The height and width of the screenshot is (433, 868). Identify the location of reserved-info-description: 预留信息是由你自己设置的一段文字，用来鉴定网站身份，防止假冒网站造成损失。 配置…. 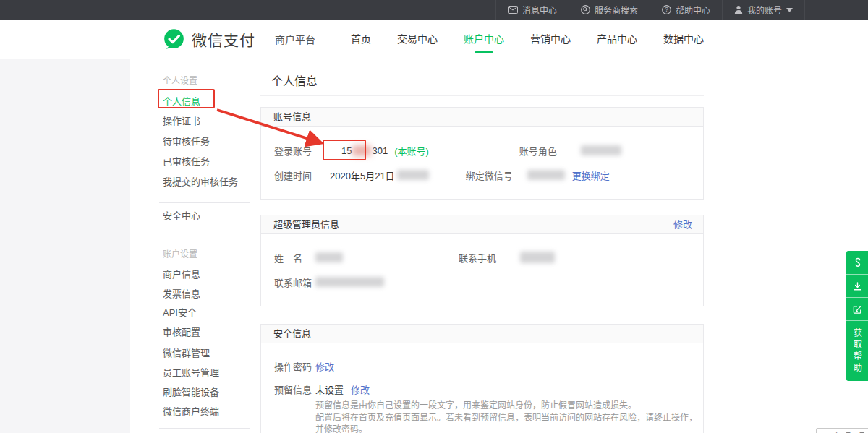
(507, 416).